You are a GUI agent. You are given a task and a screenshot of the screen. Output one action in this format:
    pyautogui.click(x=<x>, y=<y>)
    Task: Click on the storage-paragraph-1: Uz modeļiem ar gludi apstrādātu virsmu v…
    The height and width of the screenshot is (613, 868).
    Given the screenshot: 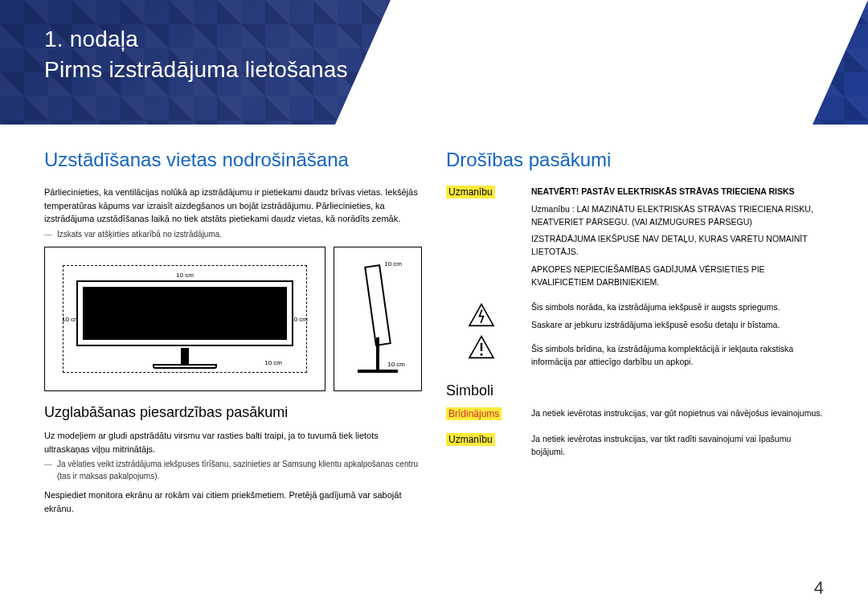 What is the action you would take?
    pyautogui.click(x=233, y=442)
    